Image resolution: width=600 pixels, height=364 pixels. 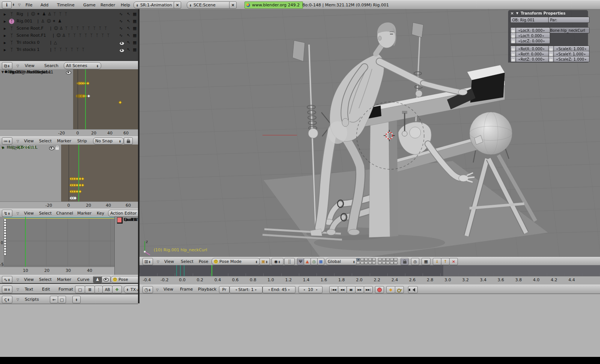 What do you see at coordinates (370, 270) in the screenshot?
I see `timeline-track` at bounding box center [370, 270].